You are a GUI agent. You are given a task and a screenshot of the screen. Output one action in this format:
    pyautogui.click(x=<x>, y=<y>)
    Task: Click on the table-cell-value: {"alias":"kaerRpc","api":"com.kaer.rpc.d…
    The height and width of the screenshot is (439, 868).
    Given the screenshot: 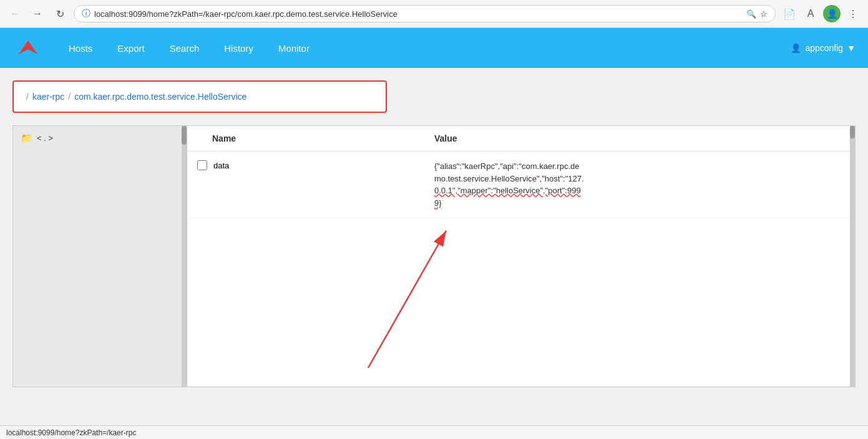 What is the action you would take?
    pyautogui.click(x=640, y=185)
    